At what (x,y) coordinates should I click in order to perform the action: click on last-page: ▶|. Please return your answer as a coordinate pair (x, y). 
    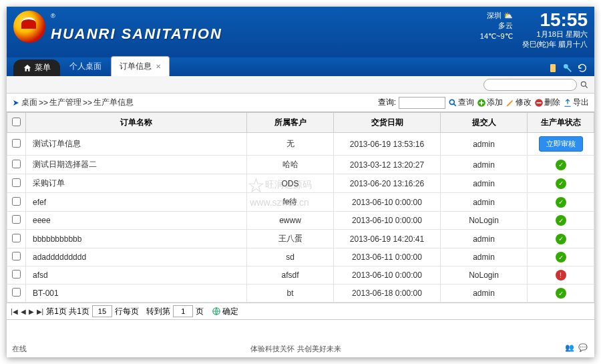
    Looking at the image, I should click on (40, 311).